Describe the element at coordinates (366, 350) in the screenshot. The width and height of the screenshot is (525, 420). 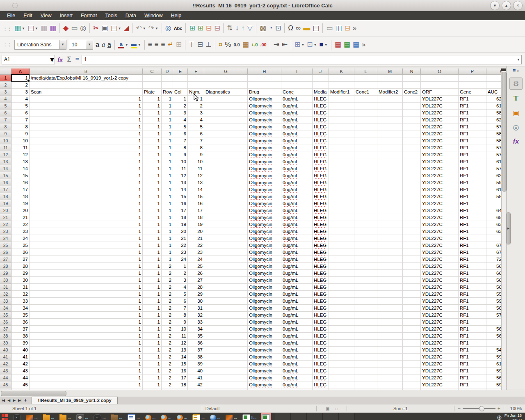
I see `cell-L40` at that location.